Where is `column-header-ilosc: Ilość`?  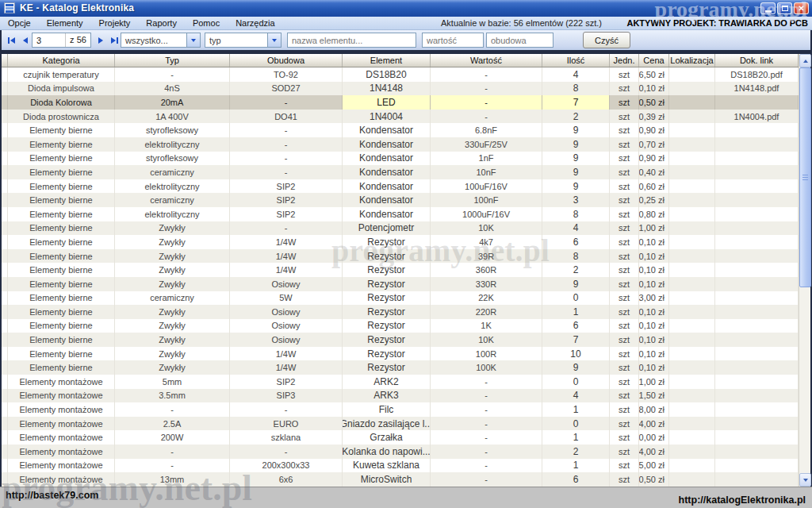 column-header-ilosc: Ilość is located at coordinates (576, 60).